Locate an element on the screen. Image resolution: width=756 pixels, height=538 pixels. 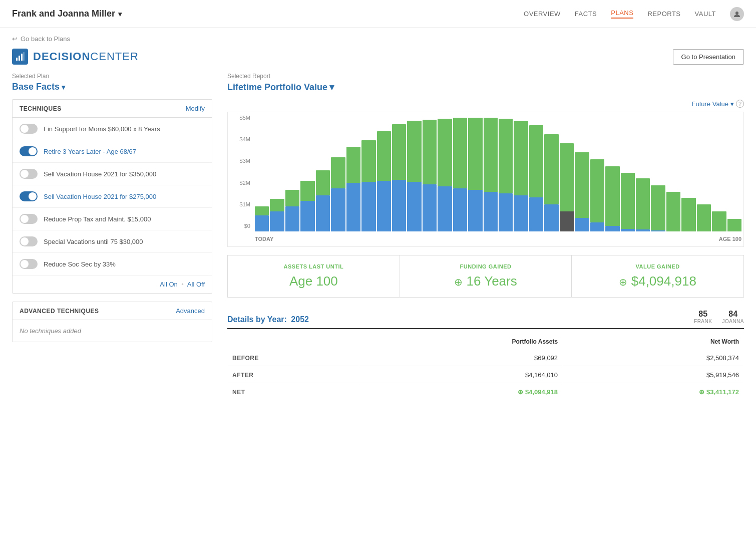
presentation-button: Go to Presentation is located at coordinates (708, 57).